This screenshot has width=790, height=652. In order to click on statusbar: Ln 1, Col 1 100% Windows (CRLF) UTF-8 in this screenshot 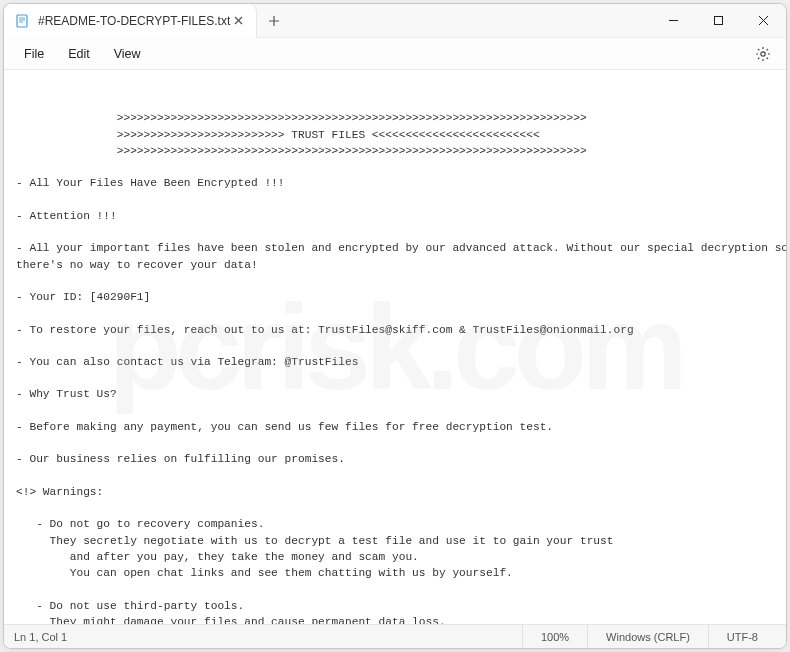, I will do `click(395, 636)`.